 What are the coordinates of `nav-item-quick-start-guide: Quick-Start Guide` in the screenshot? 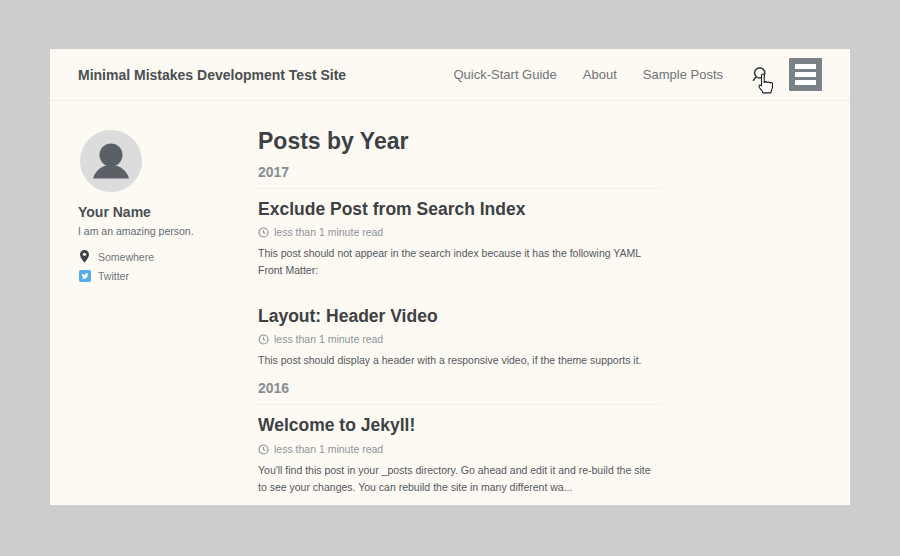 It's located at (504, 74).